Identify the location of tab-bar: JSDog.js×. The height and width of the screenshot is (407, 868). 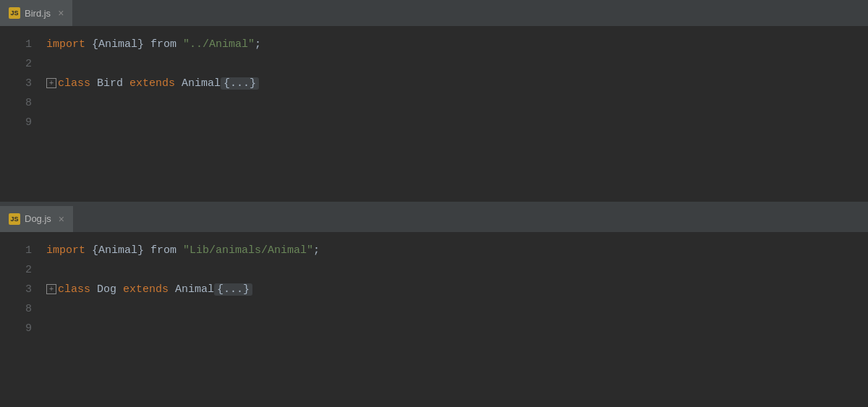
(434, 219).